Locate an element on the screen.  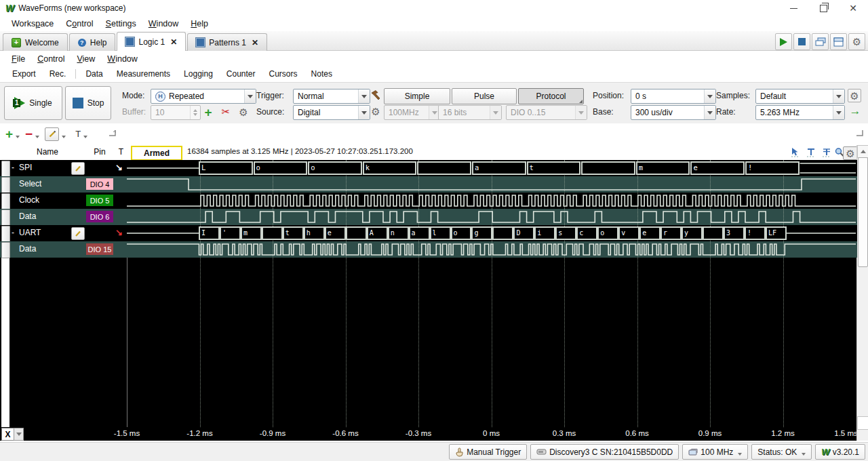
menubar-item-workspace: Workspace is located at coordinates (33, 24).